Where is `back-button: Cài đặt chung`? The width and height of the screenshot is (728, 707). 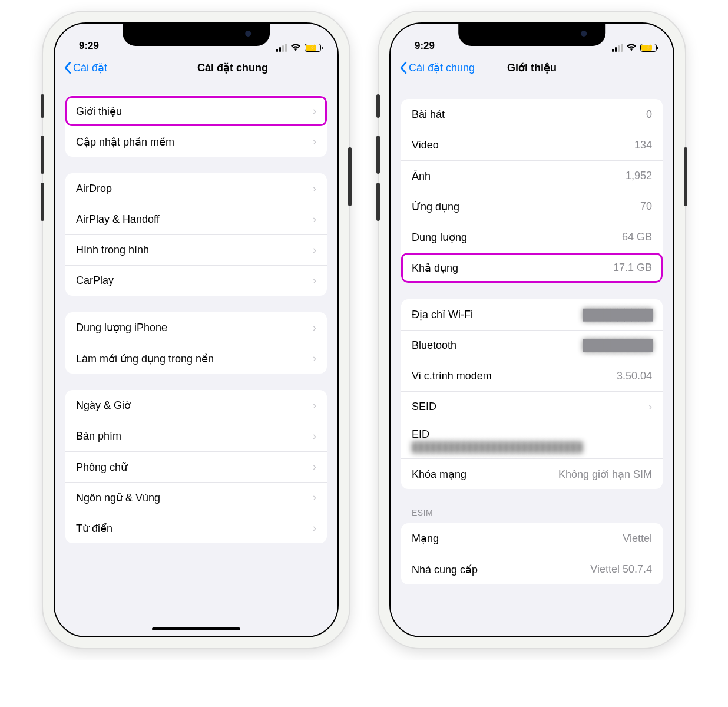
back-button: Cài đặt chung is located at coordinates (437, 68).